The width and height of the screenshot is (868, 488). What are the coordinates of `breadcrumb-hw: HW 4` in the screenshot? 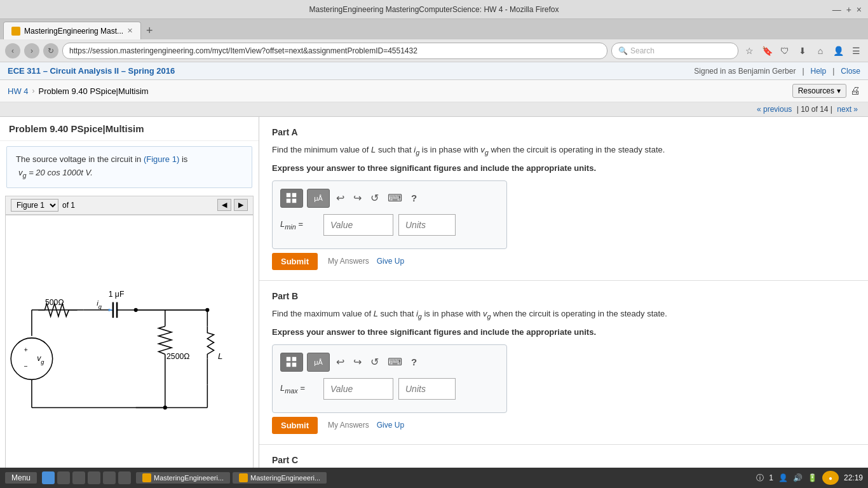 It's located at (18, 92).